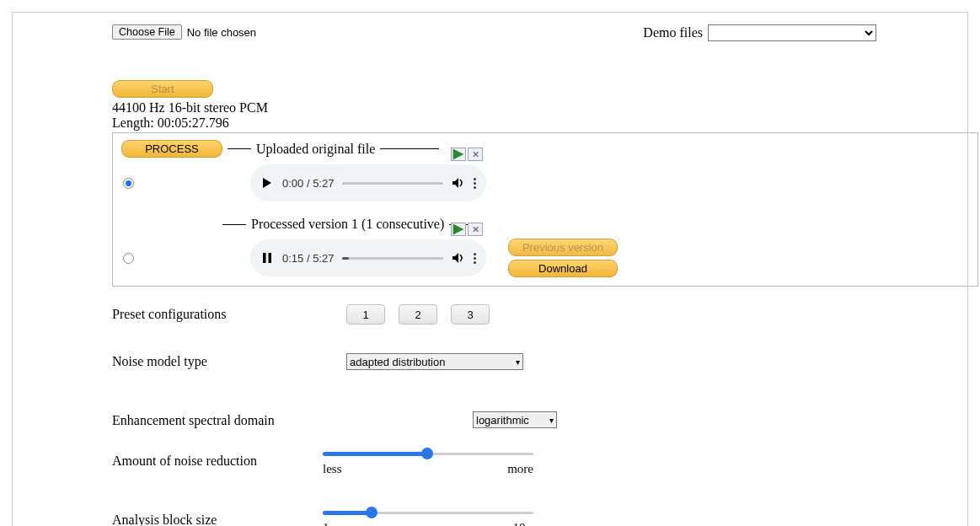 Image resolution: width=980 pixels, height=526 pixels. What do you see at coordinates (792, 33) in the screenshot?
I see `demo-files-select` at bounding box center [792, 33].